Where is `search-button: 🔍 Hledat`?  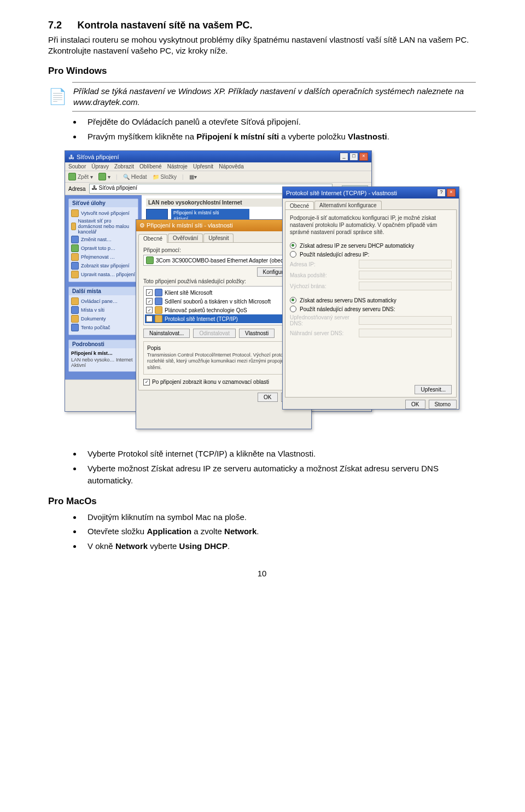 search-button: 🔍 Hledat is located at coordinates (135, 177).